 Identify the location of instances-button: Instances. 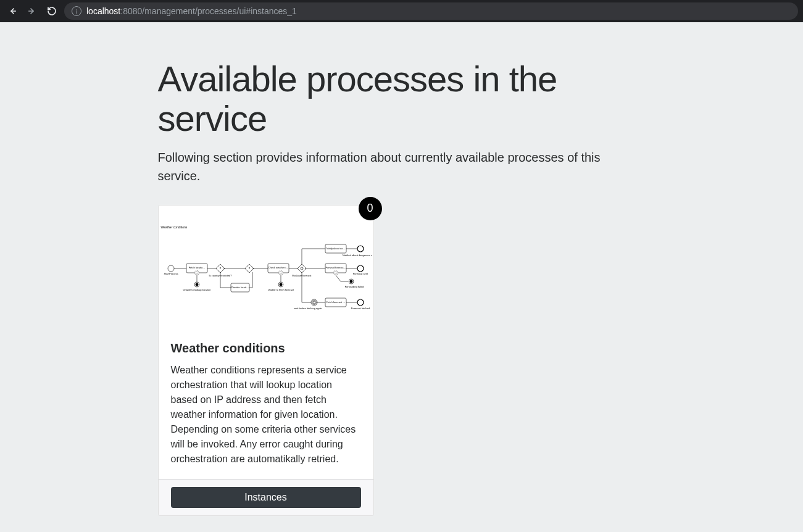
(266, 497).